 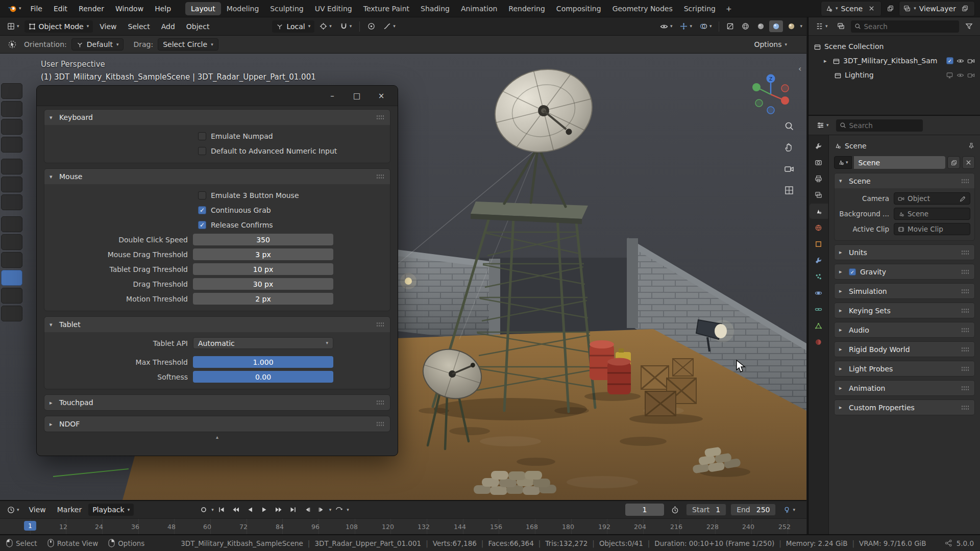 I want to click on tablet-api-dropdown: Automatic ▾, so click(x=263, y=343).